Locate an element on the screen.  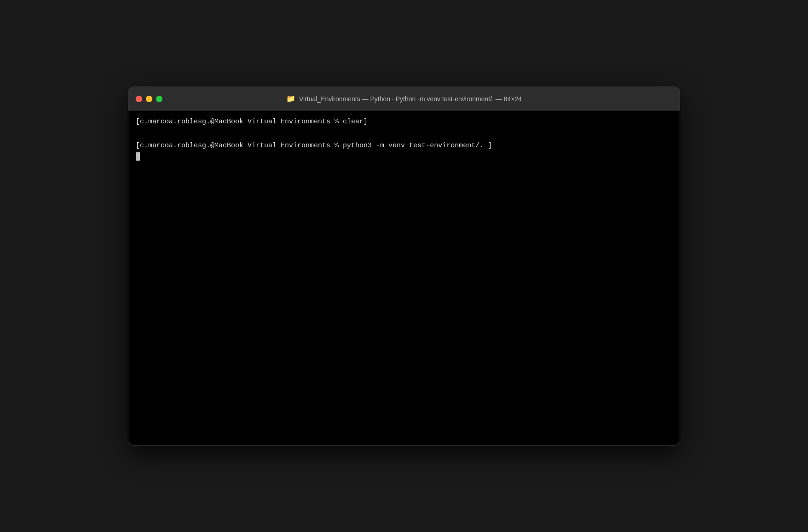
prompt-2: c.marcoa.roblesg.@MacBook Virtual_Enviro… is located at coordinates (239, 146).